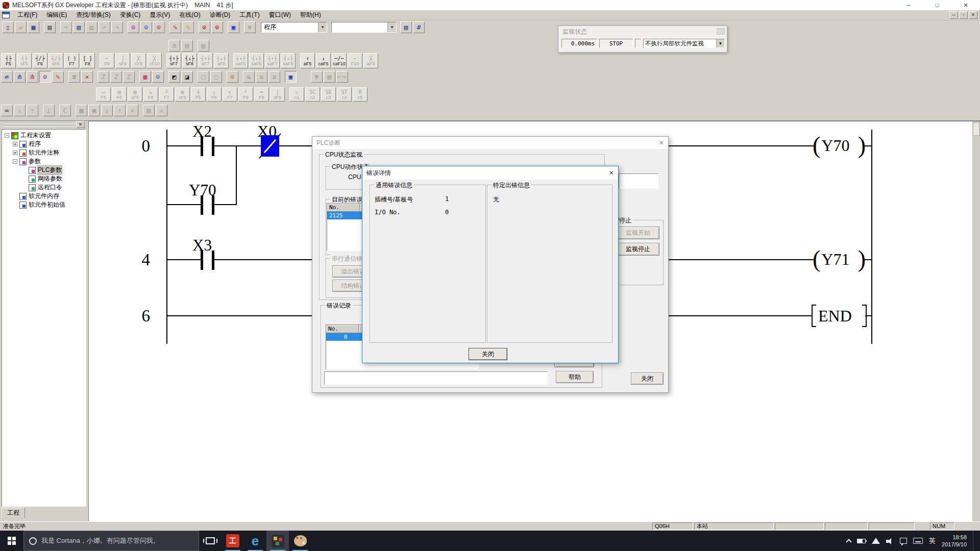  Describe the element at coordinates (342, 77) in the screenshot. I see `error-display-button: error` at that location.